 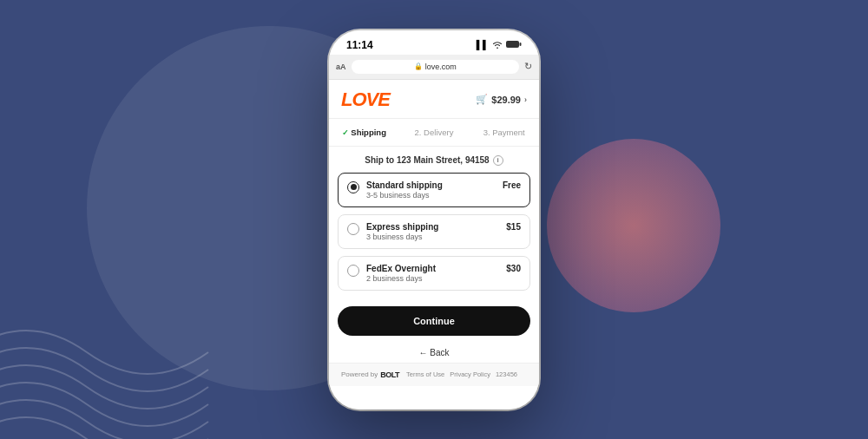 I want to click on info-icon: i, so click(x=498, y=161).